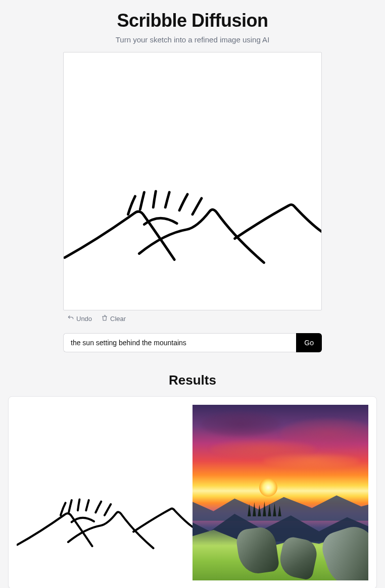  What do you see at coordinates (80, 319) in the screenshot?
I see `undo-button: Undo` at bounding box center [80, 319].